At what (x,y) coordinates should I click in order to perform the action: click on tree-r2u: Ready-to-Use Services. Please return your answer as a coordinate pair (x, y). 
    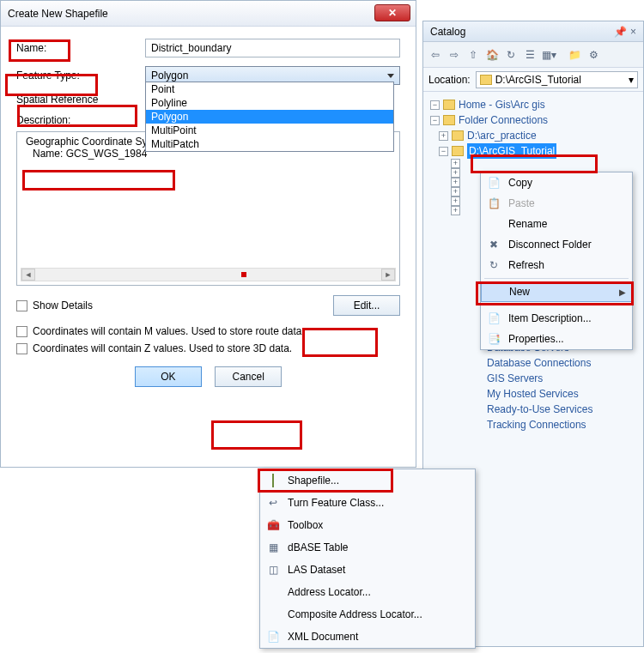
    Looking at the image, I should click on (539, 409).